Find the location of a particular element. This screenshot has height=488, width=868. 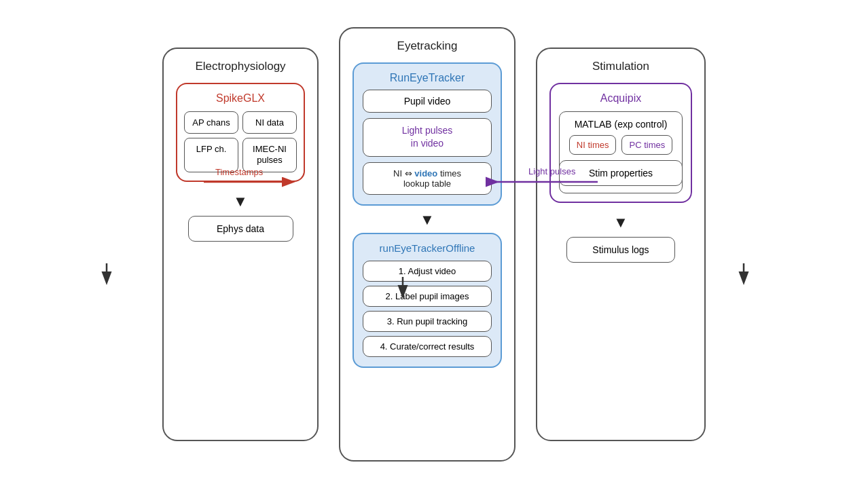

stimulation-title: Stimulation is located at coordinates (621, 67).